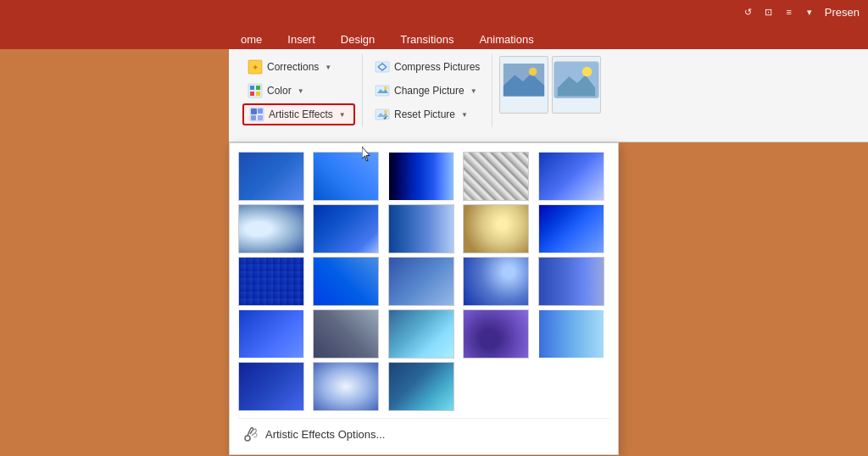 The width and height of the screenshot is (868, 456). What do you see at coordinates (810, 12) in the screenshot?
I see `dropdown-icon: ▾` at bounding box center [810, 12].